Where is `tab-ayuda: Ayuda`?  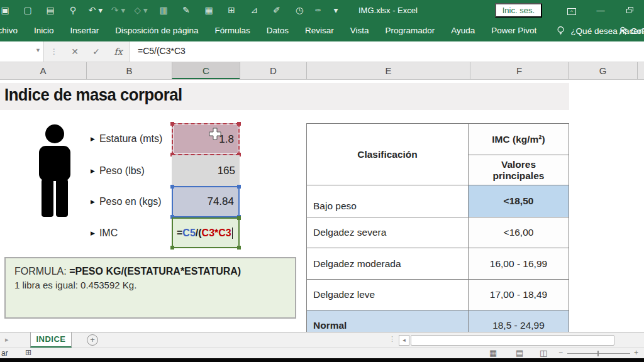 tab-ayuda: Ayuda is located at coordinates (463, 31).